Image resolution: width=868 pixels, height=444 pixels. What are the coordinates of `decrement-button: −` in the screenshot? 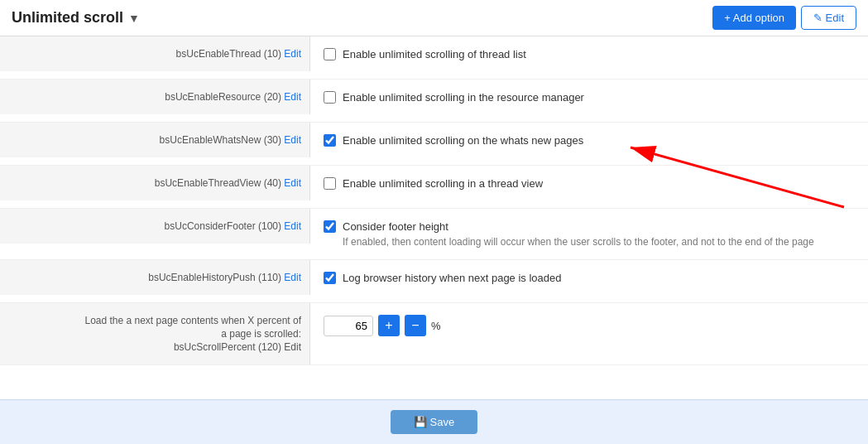 It's located at (415, 326).